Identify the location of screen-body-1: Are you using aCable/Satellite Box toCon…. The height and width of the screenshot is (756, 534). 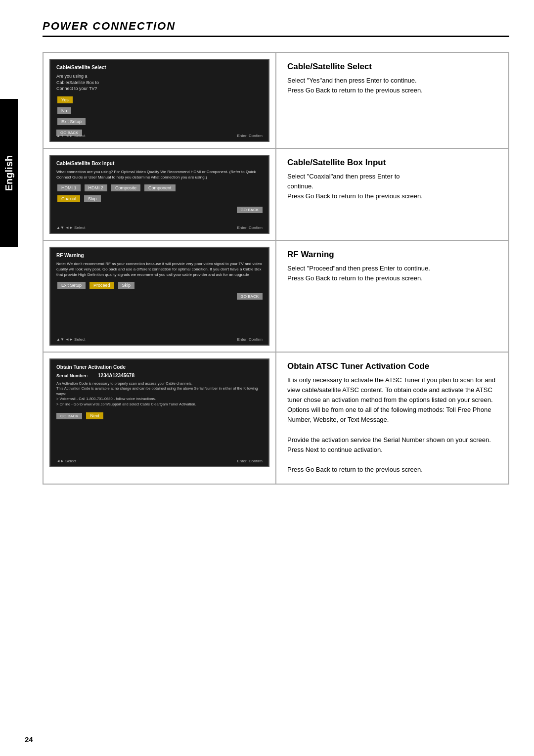
(159, 83).